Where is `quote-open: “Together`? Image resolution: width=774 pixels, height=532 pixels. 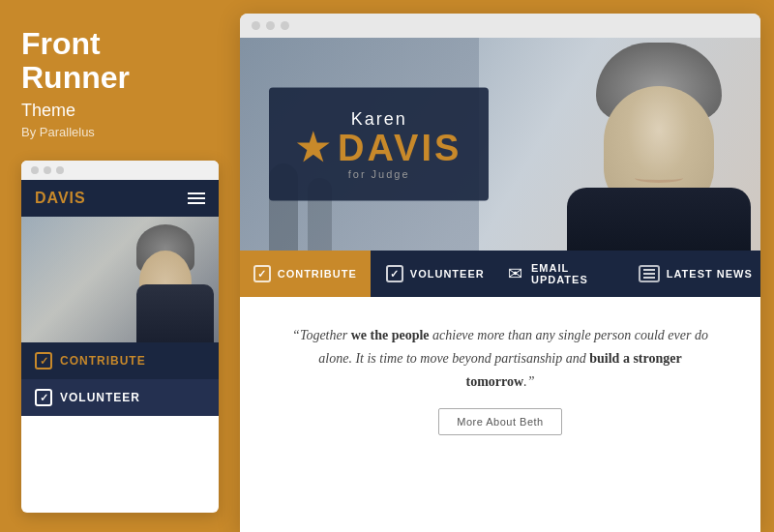 quote-open: “Together is located at coordinates (321, 335).